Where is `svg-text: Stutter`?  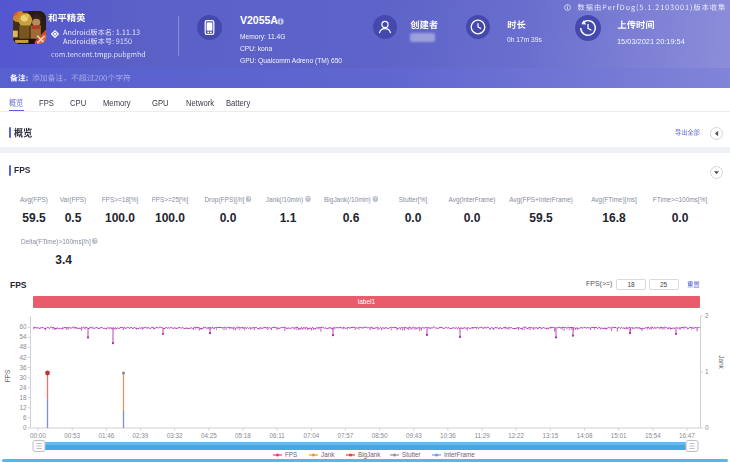 svg-text: Stutter is located at coordinates (412, 454).